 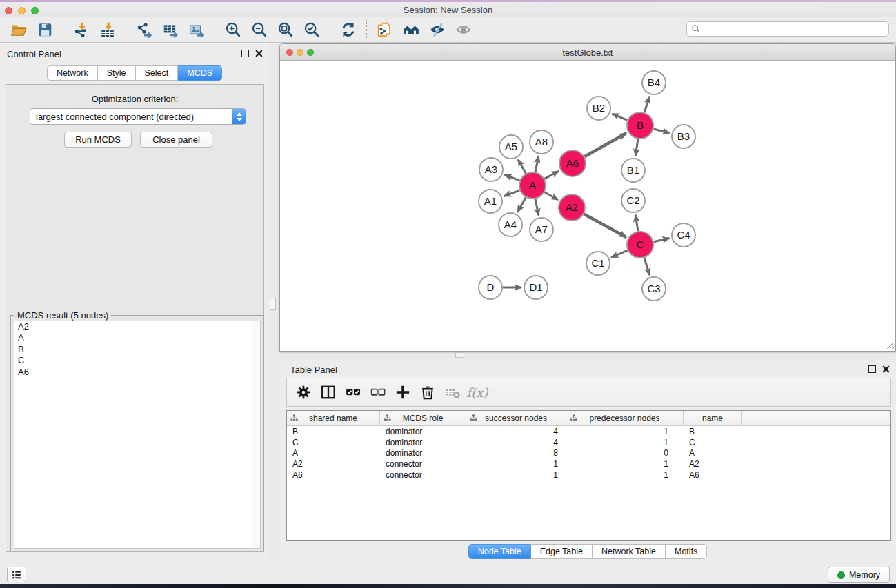 I want to click on tab-select: Select, so click(x=157, y=73).